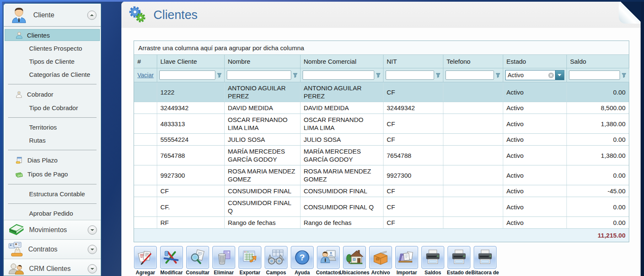  I want to click on column-header-nombre: Nombre, so click(262, 62).